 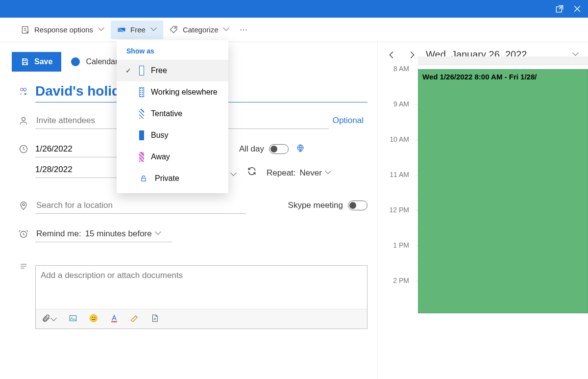 What do you see at coordinates (128, 71) in the screenshot?
I see `check-icon: ✓` at bounding box center [128, 71].